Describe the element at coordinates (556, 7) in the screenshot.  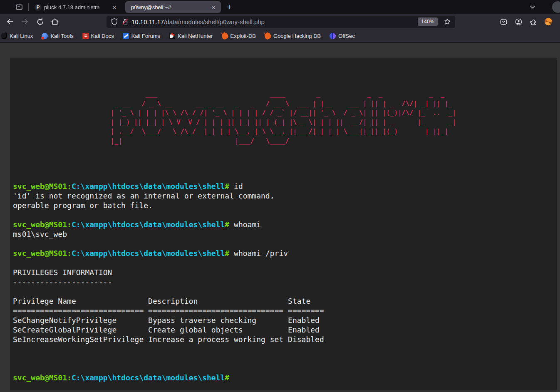
I see `window-control` at that location.